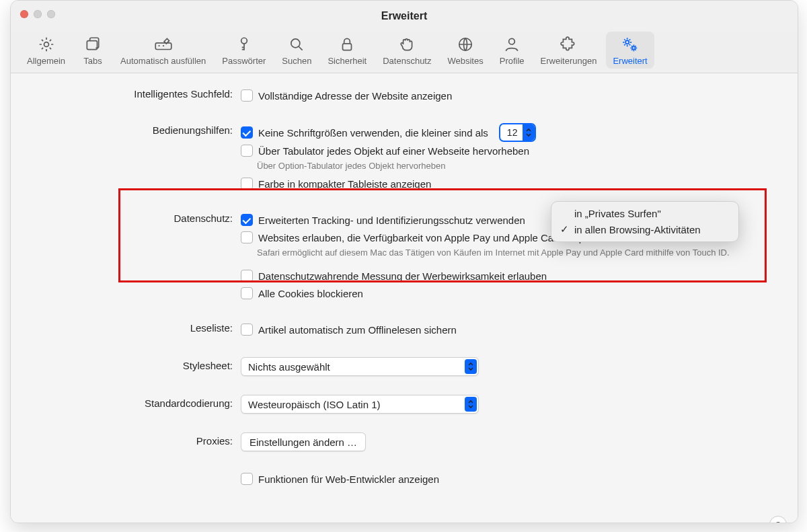 The image size is (807, 532). What do you see at coordinates (247, 184) in the screenshot?
I see `checkbox-compact-tab-color` at bounding box center [247, 184].